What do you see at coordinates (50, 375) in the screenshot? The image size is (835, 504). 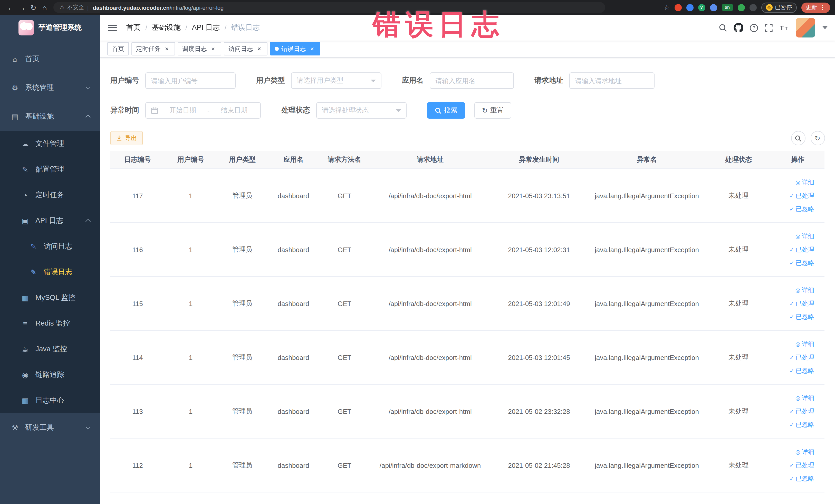 I see `sidebar-item-link-tracing: ◉ 链路追踪` at bounding box center [50, 375].